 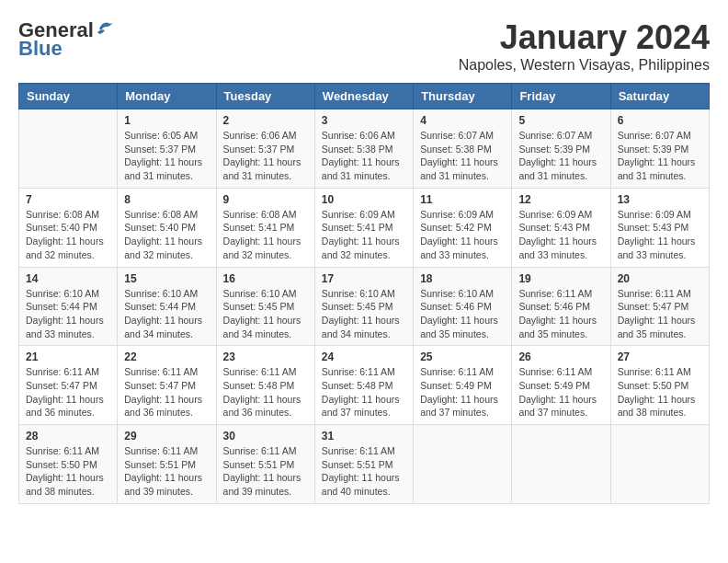 What do you see at coordinates (660, 307) in the screenshot?
I see `sunset-text: Sunset: 5:47 PM` at bounding box center [660, 307].